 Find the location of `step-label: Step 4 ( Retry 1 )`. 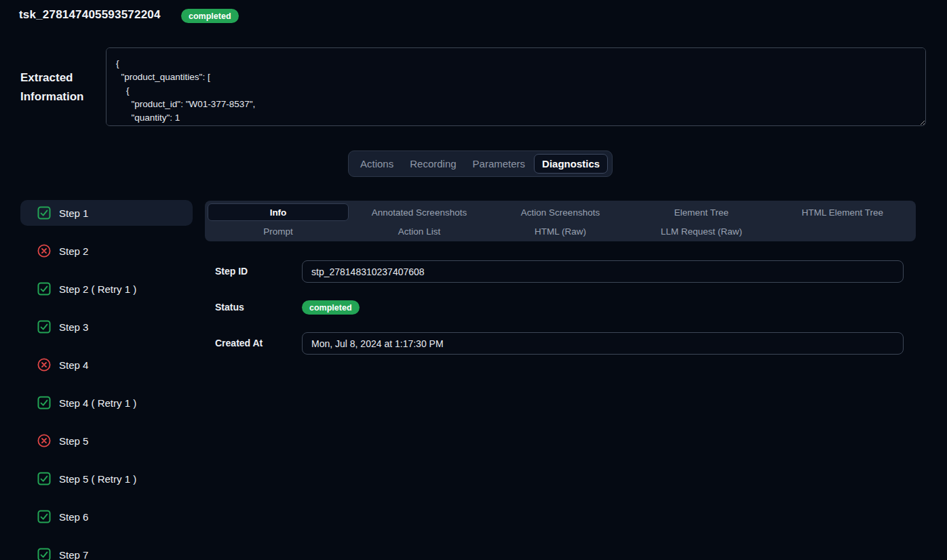

step-label: Step 4 ( Retry 1 ) is located at coordinates (98, 403).